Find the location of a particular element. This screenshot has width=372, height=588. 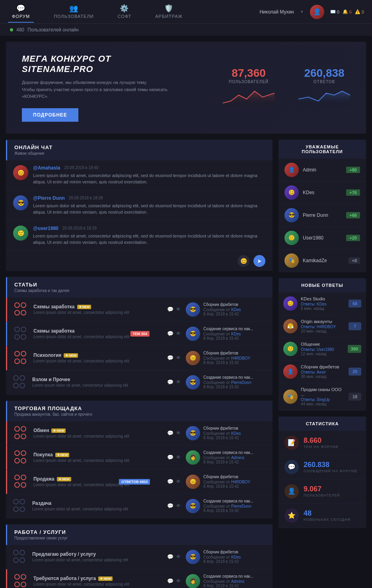

chat-user-1: @Amahasla is located at coordinates (47, 168).